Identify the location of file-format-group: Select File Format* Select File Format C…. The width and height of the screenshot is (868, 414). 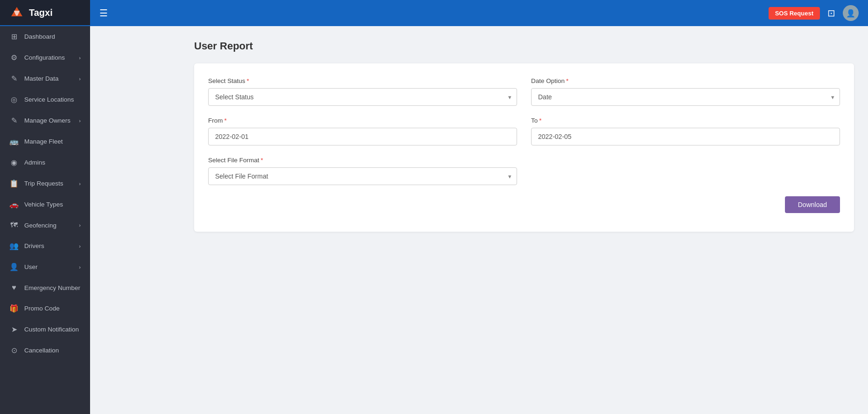
(363, 171).